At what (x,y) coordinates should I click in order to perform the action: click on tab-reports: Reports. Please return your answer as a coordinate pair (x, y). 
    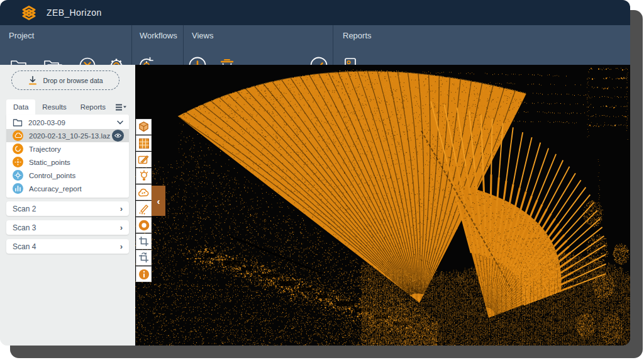
    Looking at the image, I should click on (93, 107).